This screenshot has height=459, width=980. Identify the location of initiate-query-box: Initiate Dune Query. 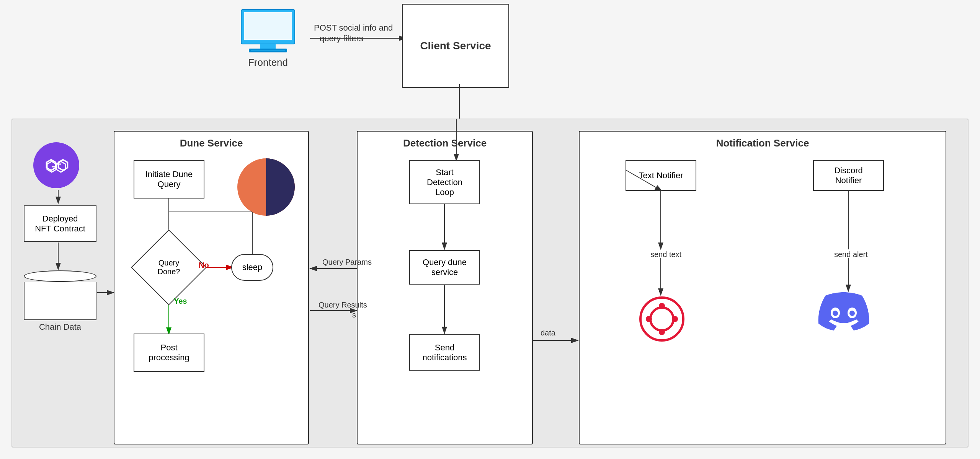
(169, 179).